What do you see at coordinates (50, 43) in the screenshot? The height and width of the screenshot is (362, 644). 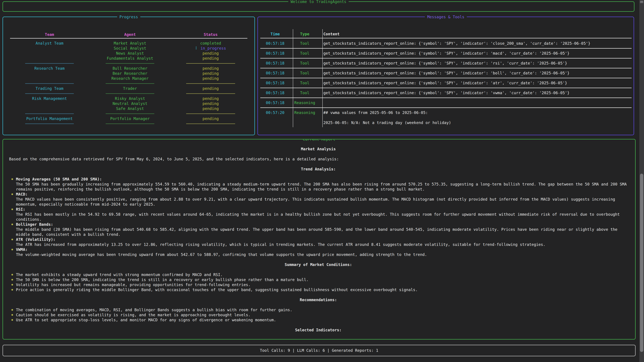 I see `team-cell: Analyst Team` at bounding box center [50, 43].